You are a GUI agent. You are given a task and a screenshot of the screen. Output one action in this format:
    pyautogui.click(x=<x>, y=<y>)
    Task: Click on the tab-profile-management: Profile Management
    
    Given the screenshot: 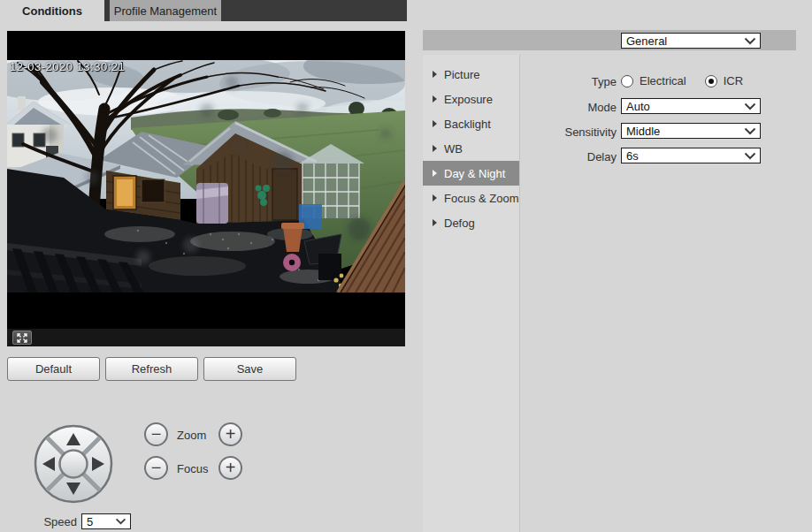 What is the action you would take?
    pyautogui.click(x=165, y=11)
    